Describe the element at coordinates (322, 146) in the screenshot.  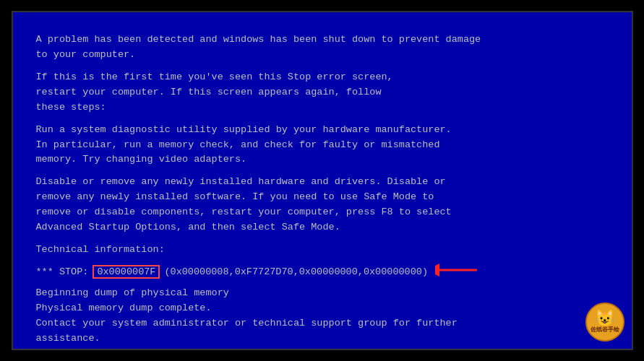
I see `para2-line2: In particular, run a memory check, and c…` at that location.